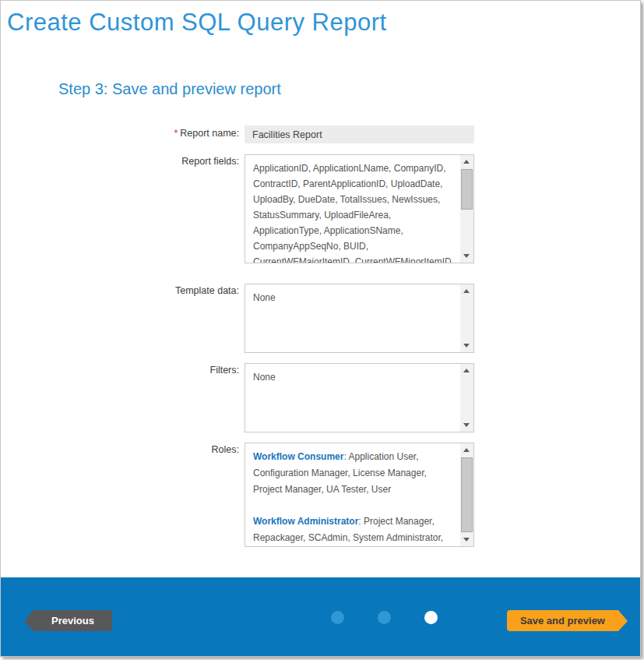 The height and width of the screenshot is (660, 644). I want to click on previous-button: Previous, so click(73, 620).